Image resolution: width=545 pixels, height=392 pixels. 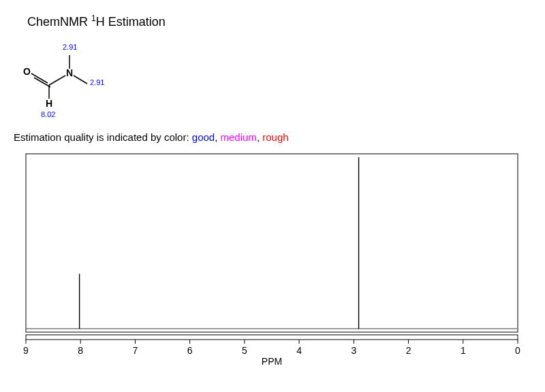 I want to click on page-title: ChemNMR 1H Estimation, so click(x=279, y=22).